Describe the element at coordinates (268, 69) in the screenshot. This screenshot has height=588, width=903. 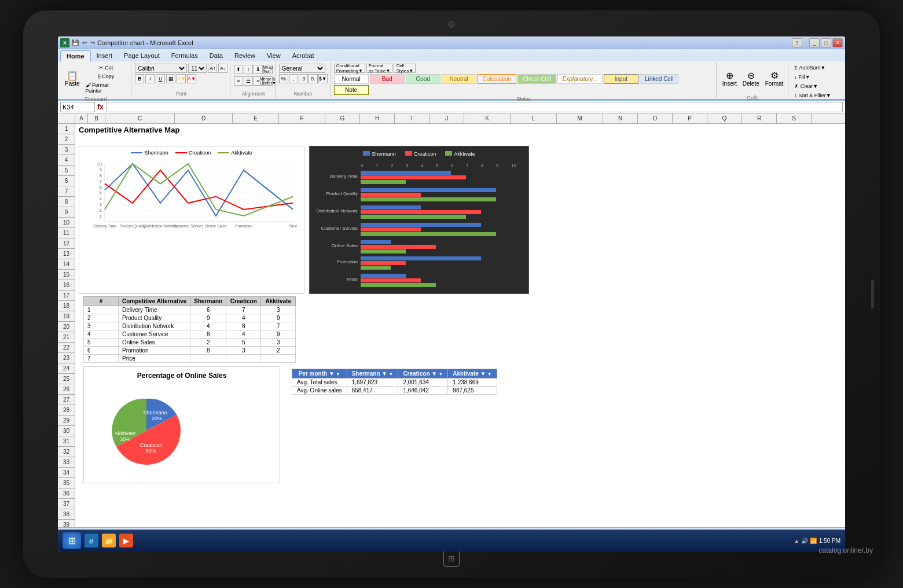
I see `wrap-text-btn: Wrap Text` at that location.